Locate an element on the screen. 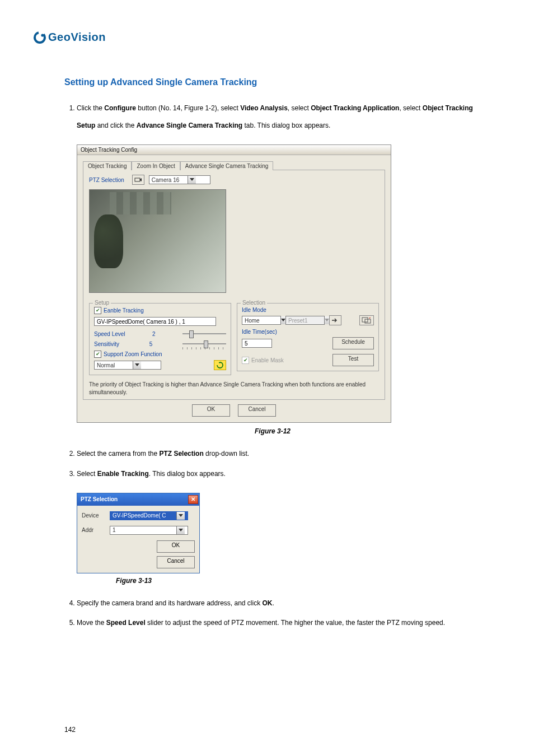  test-button: Test is located at coordinates (353, 360).